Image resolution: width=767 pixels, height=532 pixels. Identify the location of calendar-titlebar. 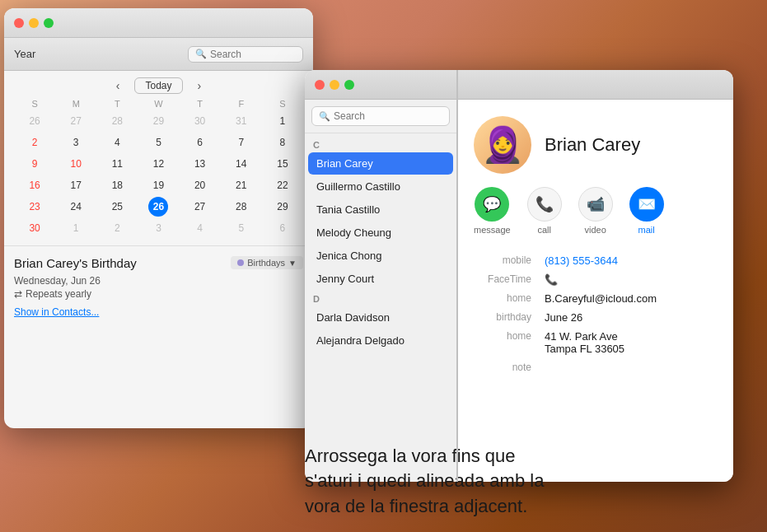
(158, 23).